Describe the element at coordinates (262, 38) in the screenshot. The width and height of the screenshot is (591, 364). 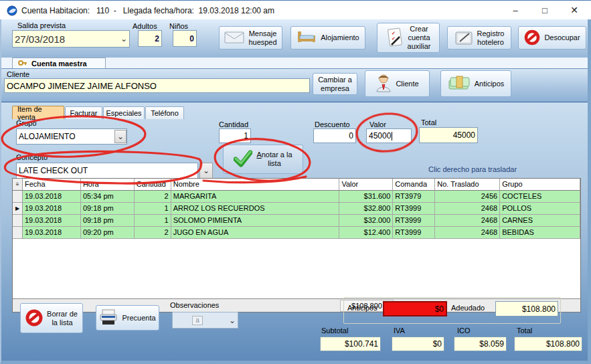
I see `mensaje-huesped-label: Mensaje huesped` at that location.